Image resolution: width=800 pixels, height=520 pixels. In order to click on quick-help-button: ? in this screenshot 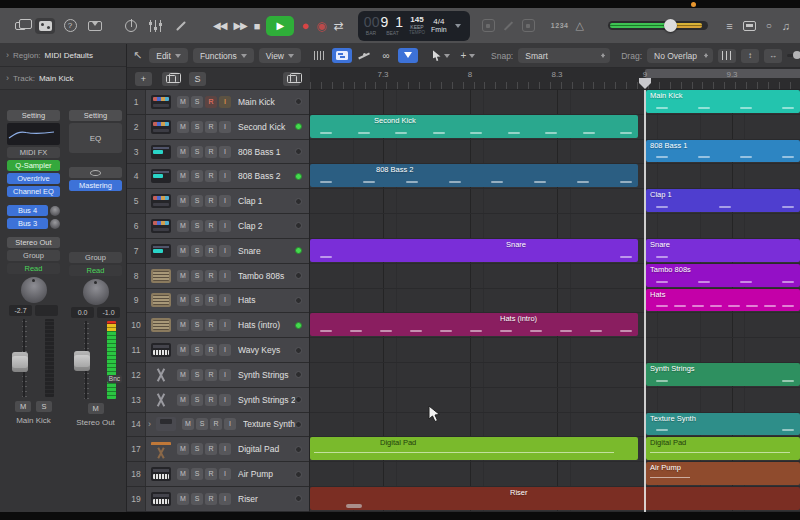, I will do `click(70, 26)`.